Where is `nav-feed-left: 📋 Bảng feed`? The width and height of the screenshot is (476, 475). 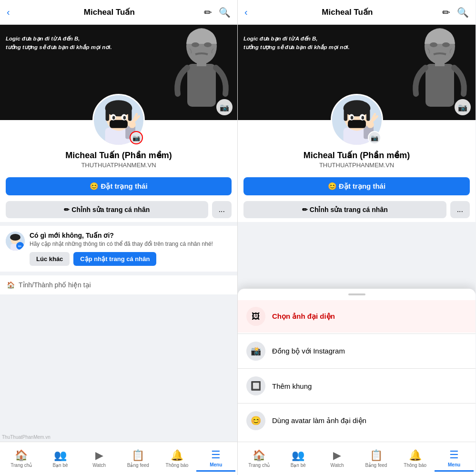 nav-feed-left: 📋 Bảng feed is located at coordinates (138, 458).